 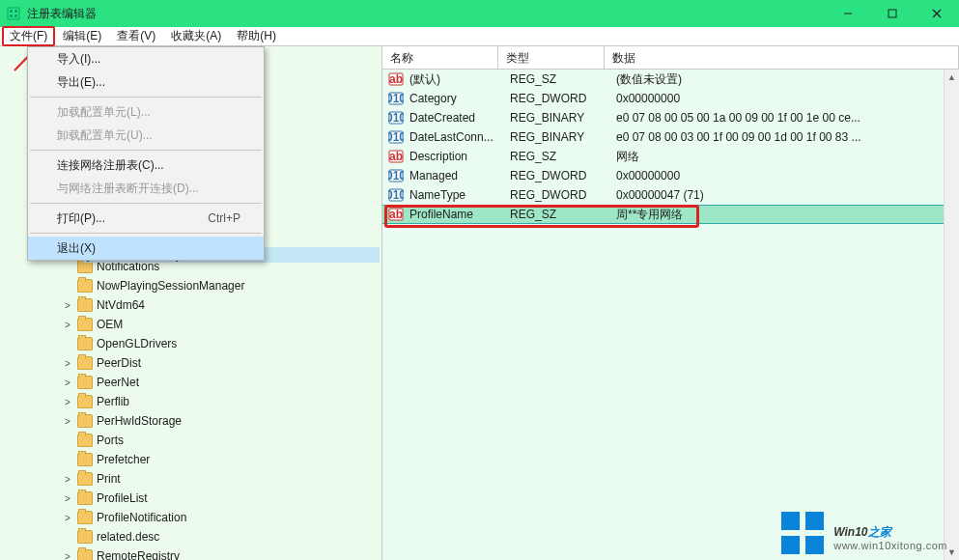 What do you see at coordinates (113, 402) in the screenshot?
I see `tree-node-label: Perflib` at bounding box center [113, 402].